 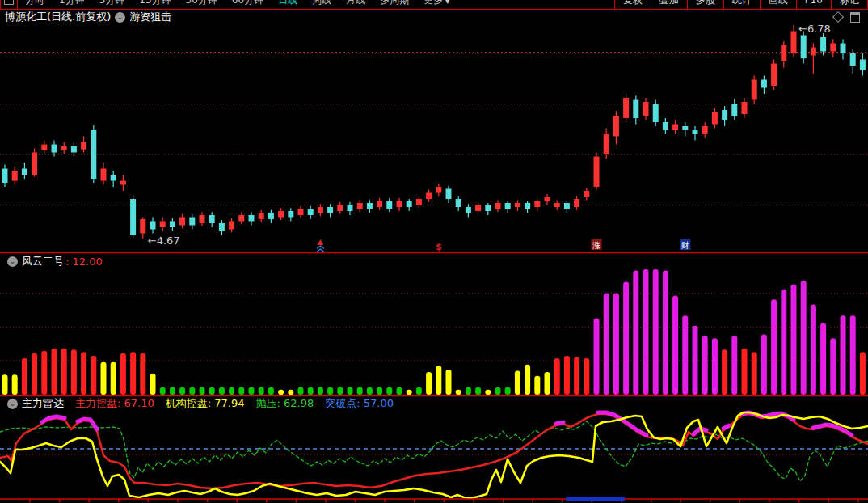 What do you see at coordinates (813, 5) in the screenshot?
I see `f10-button: F10` at bounding box center [813, 5].